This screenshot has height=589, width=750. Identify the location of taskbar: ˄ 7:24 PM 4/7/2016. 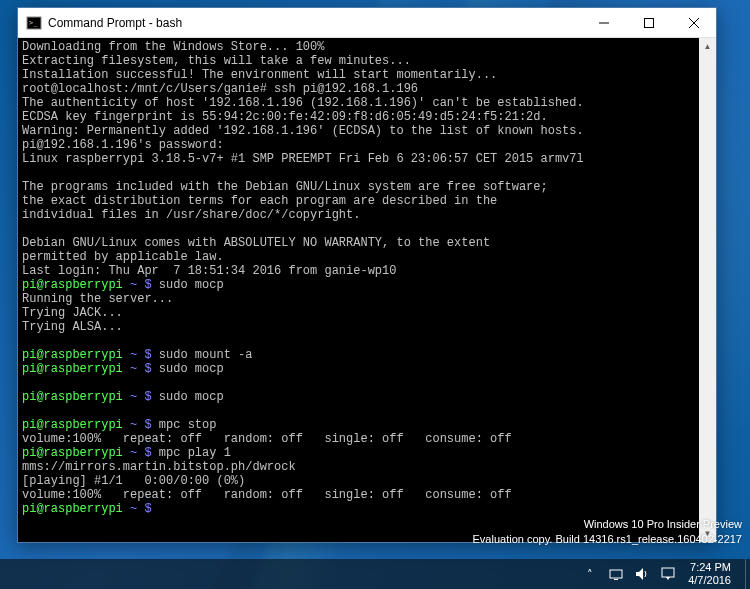
(375, 574).